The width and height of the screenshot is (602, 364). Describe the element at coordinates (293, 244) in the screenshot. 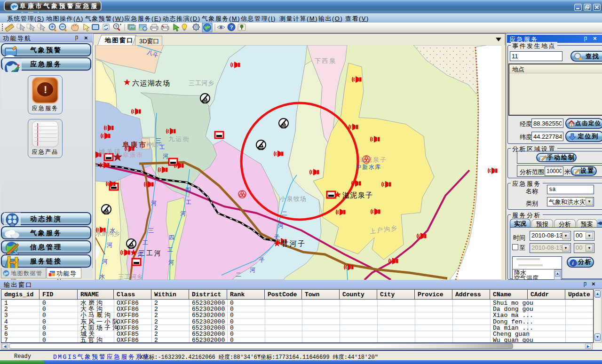

I see `svg-text: 甘河子` at that location.